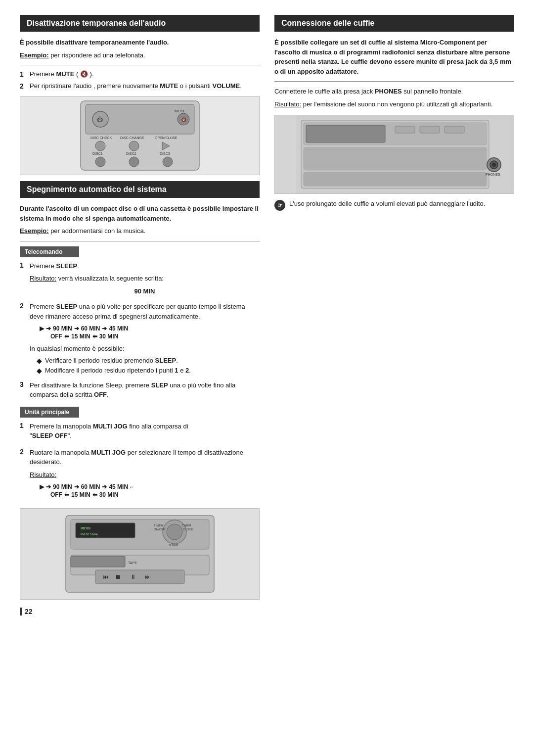 Image resolution: width=534 pixels, height=756 pixels. Describe the element at coordinates (395, 104) in the screenshot. I see `right-result: Risultato: per l'emissione del suono non…` at that location.